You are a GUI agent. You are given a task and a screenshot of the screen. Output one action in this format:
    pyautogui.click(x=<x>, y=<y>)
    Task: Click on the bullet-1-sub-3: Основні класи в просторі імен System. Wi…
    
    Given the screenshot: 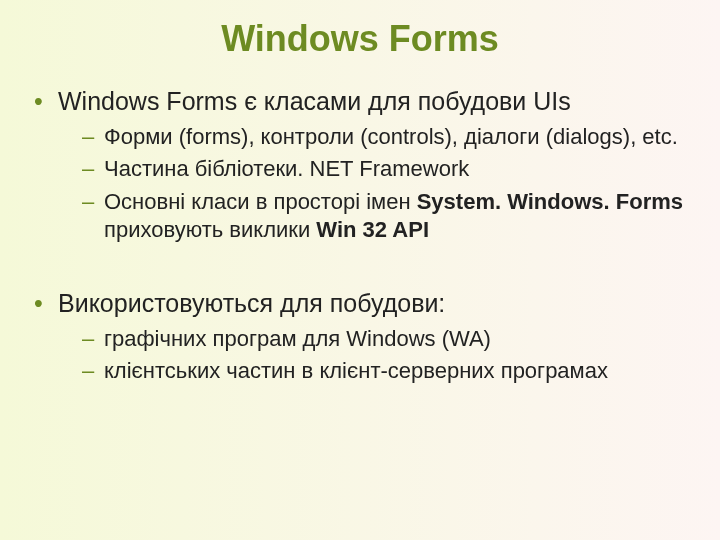 What is the action you would take?
    pyautogui.click(x=387, y=216)
    